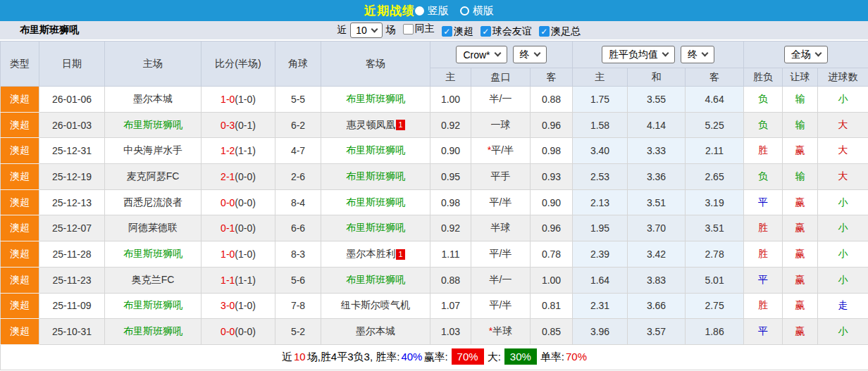 This screenshot has height=371, width=868. I want to click on filter-checkbox-球会友谊: ✓球会友谊, so click(506, 32).